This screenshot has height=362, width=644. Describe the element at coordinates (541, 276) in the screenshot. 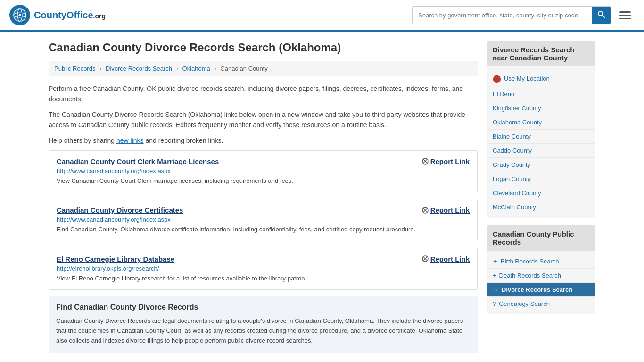

I see `public-record-link-1: +Death Records Search` at that location.